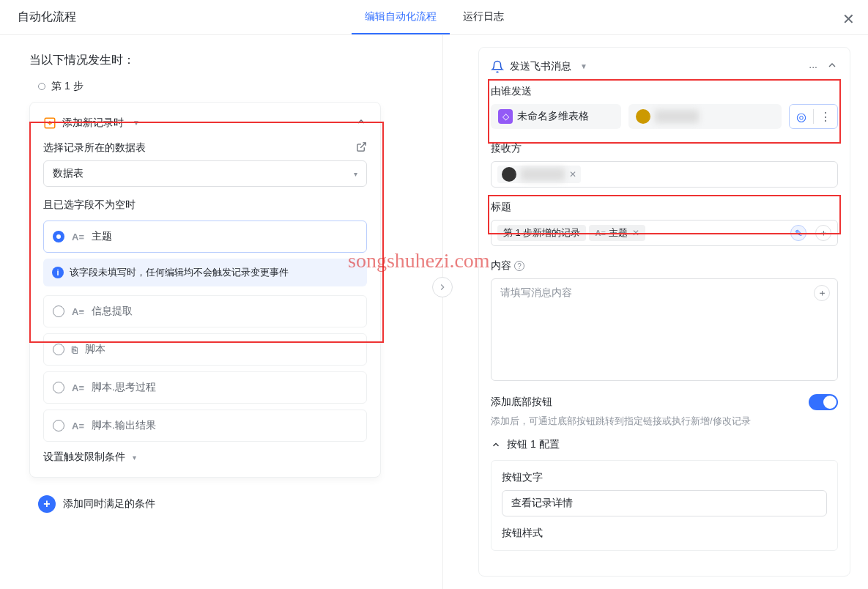  I want to click on step-circle-icon, so click(42, 86).